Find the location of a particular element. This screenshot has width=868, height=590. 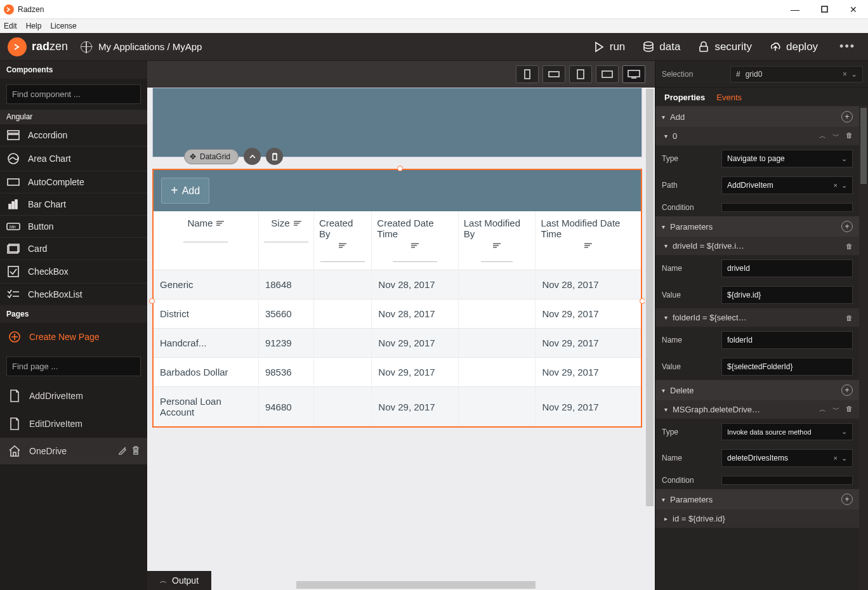

plus-circle-icon is located at coordinates (15, 337).